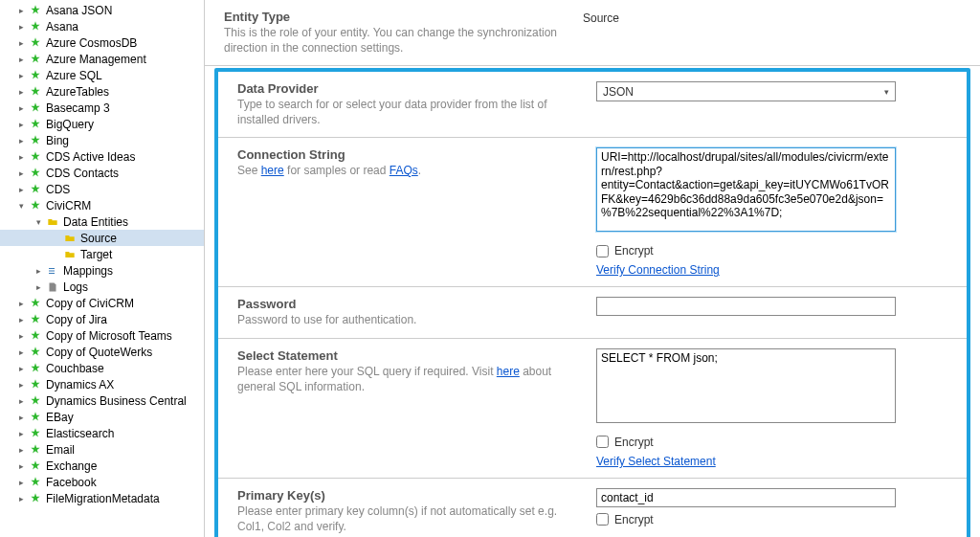  What do you see at coordinates (592, 507) in the screenshot?
I see `section-primary-keys: Primary Key(s) Please enter primary key …` at bounding box center [592, 507].